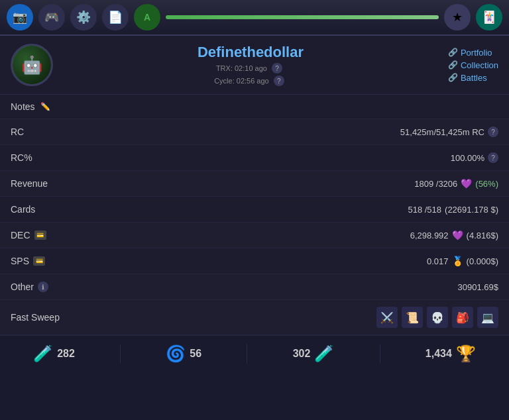 Image resolution: width=509 pixels, height=420 pixels. What do you see at coordinates (457, 261) in the screenshot?
I see `sps-gem-icon: 🏅` at bounding box center [457, 261].